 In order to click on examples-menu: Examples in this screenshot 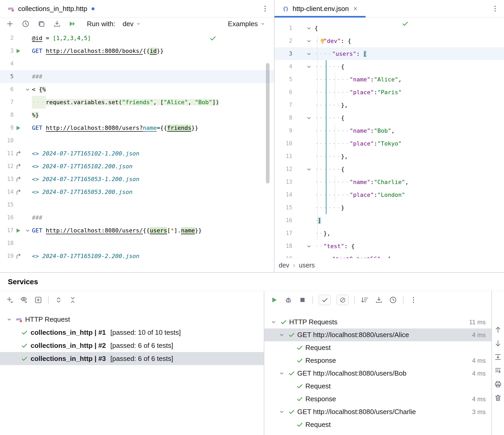, I will do `click(247, 24)`.